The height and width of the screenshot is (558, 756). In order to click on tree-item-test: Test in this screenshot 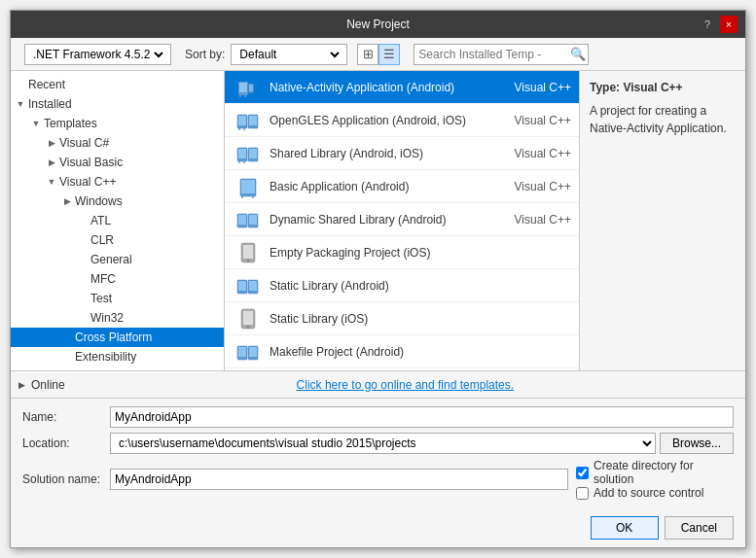, I will do `click(117, 298)`.